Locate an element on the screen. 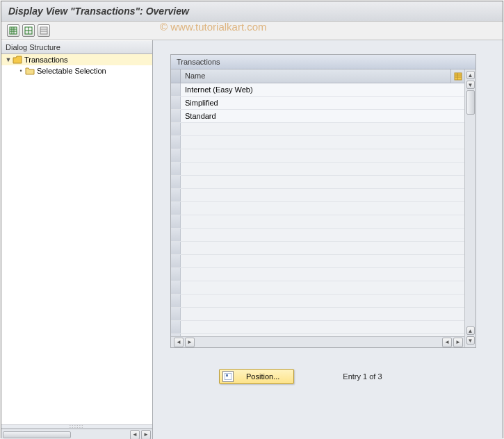  cell-name: Standard is located at coordinates (323, 116).